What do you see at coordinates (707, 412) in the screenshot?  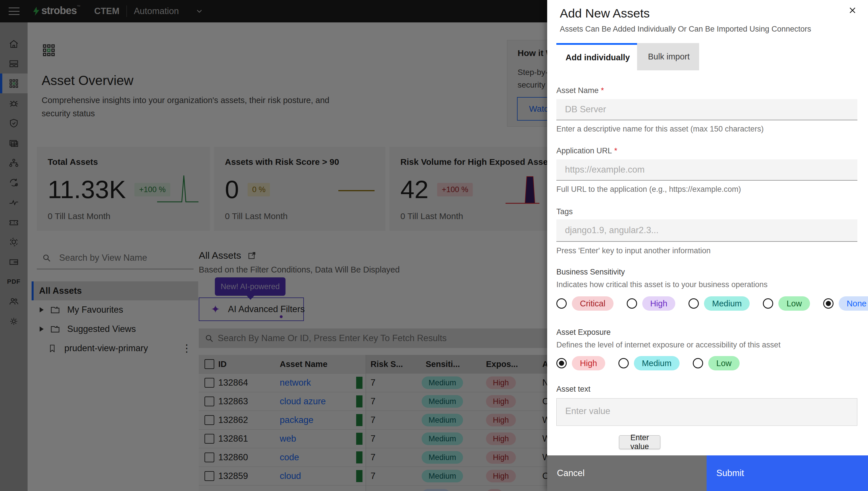 I see `asset-text-textarea: Enter value` at bounding box center [707, 412].